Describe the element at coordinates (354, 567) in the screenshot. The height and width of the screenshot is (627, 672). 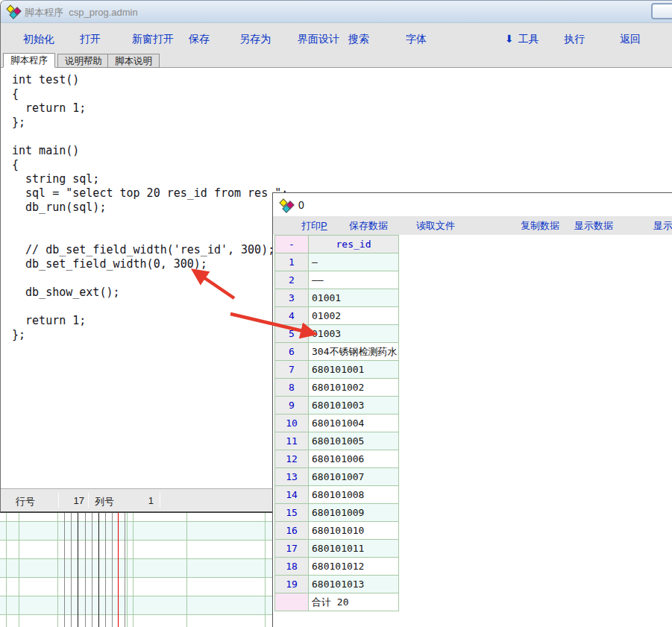
I see `res-id-cell: 680101012` at that location.